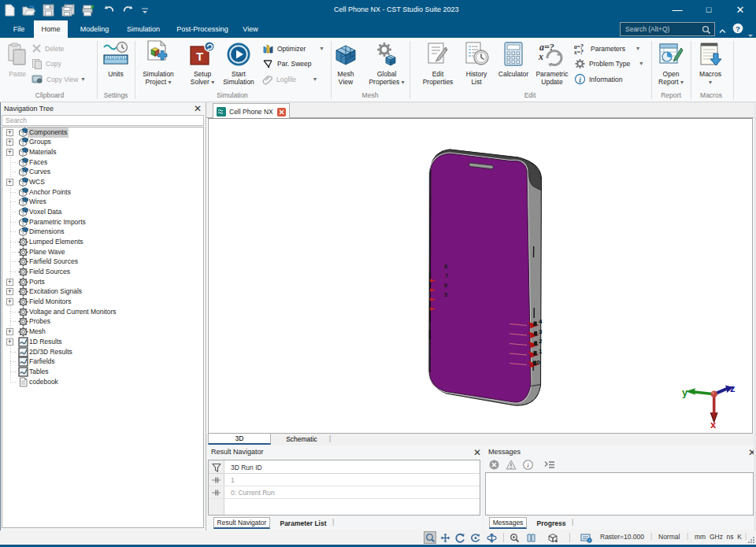 This screenshot has height=547, width=756. I want to click on svg-text: y, so click(685, 392).